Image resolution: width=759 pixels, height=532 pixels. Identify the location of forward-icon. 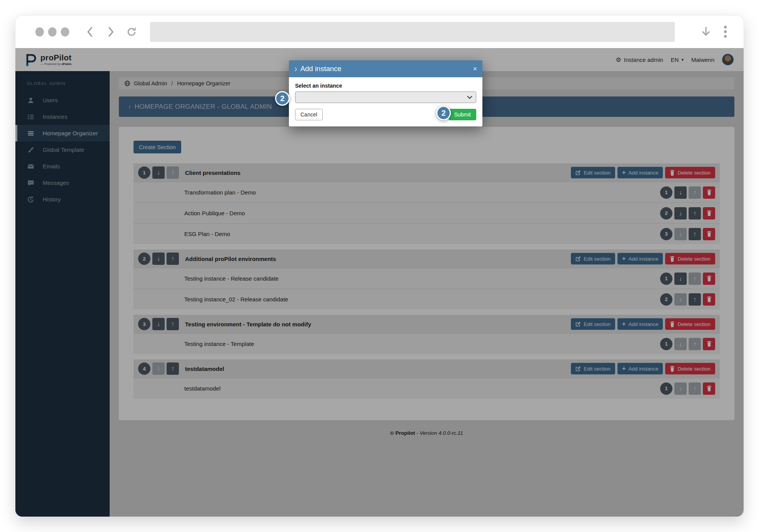
(111, 32).